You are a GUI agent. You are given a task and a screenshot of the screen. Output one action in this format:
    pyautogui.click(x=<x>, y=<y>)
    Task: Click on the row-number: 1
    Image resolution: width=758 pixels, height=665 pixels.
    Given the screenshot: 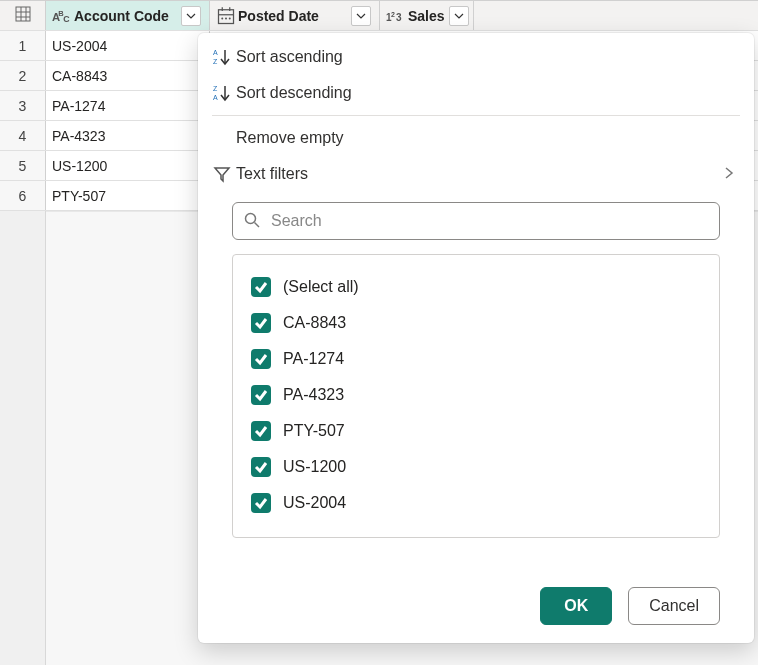 What is the action you would take?
    pyautogui.click(x=23, y=46)
    